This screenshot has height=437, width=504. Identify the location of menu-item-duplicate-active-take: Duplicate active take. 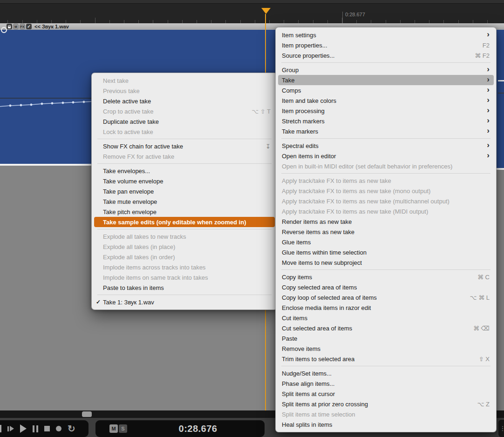
(184, 121).